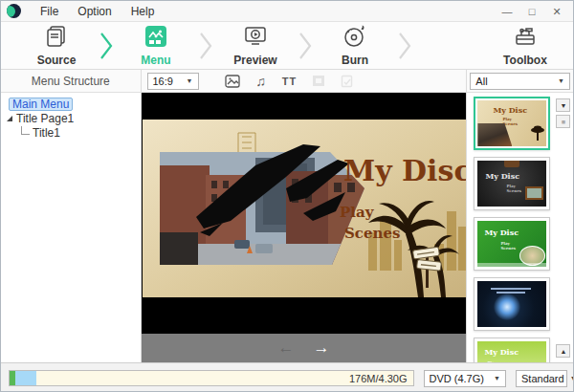 Image resolution: width=574 pixels, height=392 pixels. Describe the element at coordinates (13, 11) in the screenshot. I see `app-logo-icon` at that location.